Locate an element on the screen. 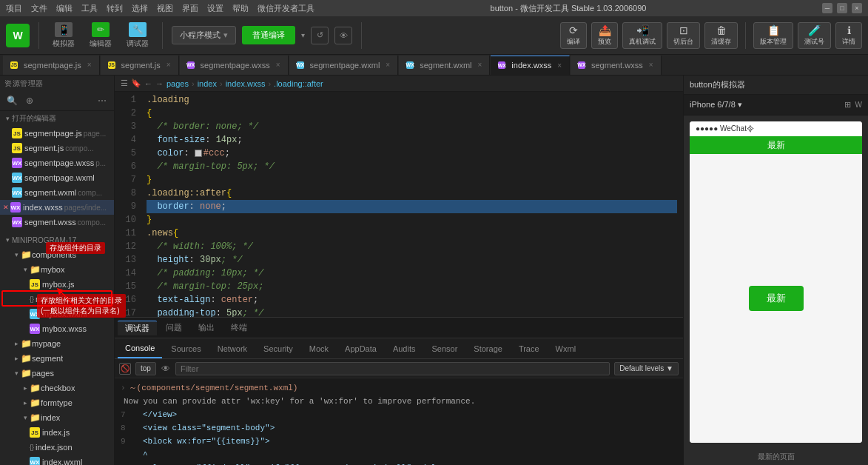  security-tab: Security is located at coordinates (278, 349).